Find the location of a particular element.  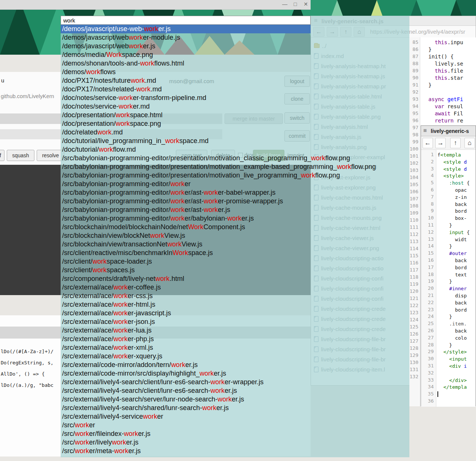

search-result-item: /src/external/code-mirror/addon/tern/wor… is located at coordinates (186, 365).